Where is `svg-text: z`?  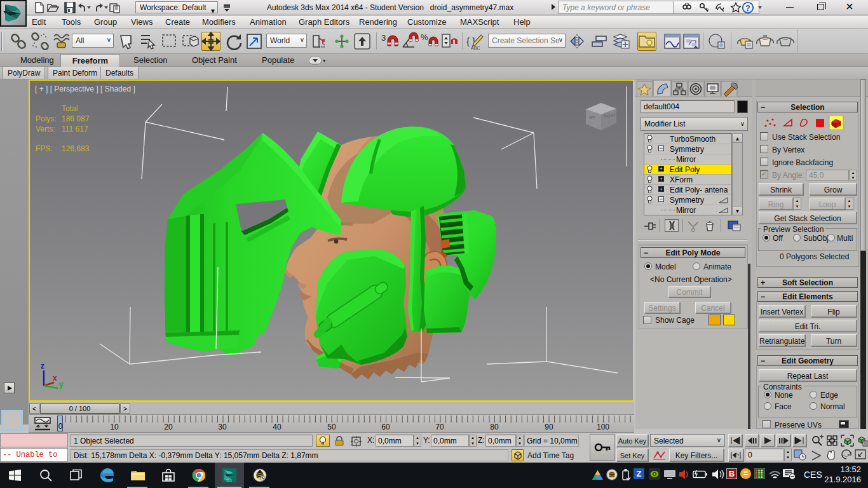
svg-text: z is located at coordinates (43, 366).